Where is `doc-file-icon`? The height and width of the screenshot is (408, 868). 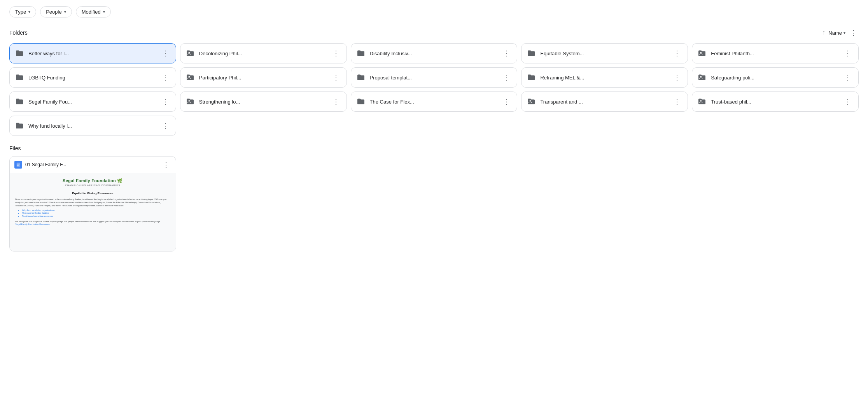
doc-file-icon is located at coordinates (18, 165).